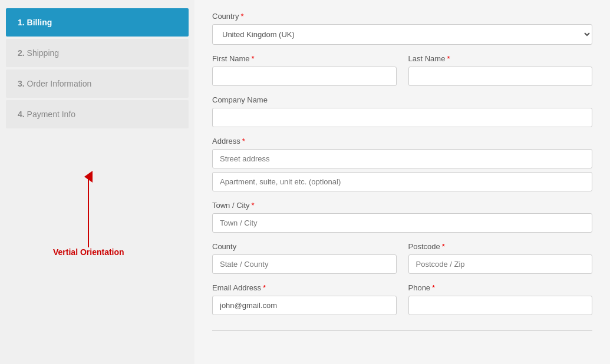  What do you see at coordinates (83, 212) in the screenshot?
I see `arrow-annotation: Vertial Orientation` at bounding box center [83, 212].